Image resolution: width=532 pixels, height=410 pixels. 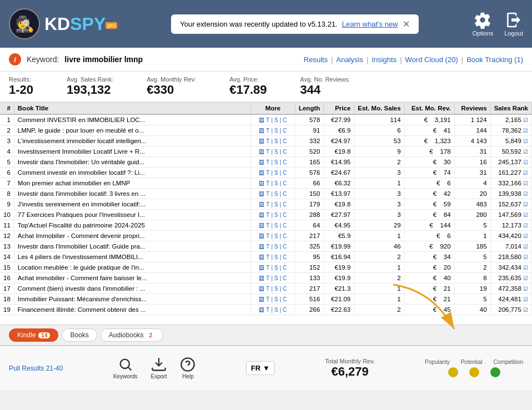 What do you see at coordinates (266, 173) in the screenshot?
I see `table-row: 6 Comment investir en immobilier locatif…` at bounding box center [266, 173].